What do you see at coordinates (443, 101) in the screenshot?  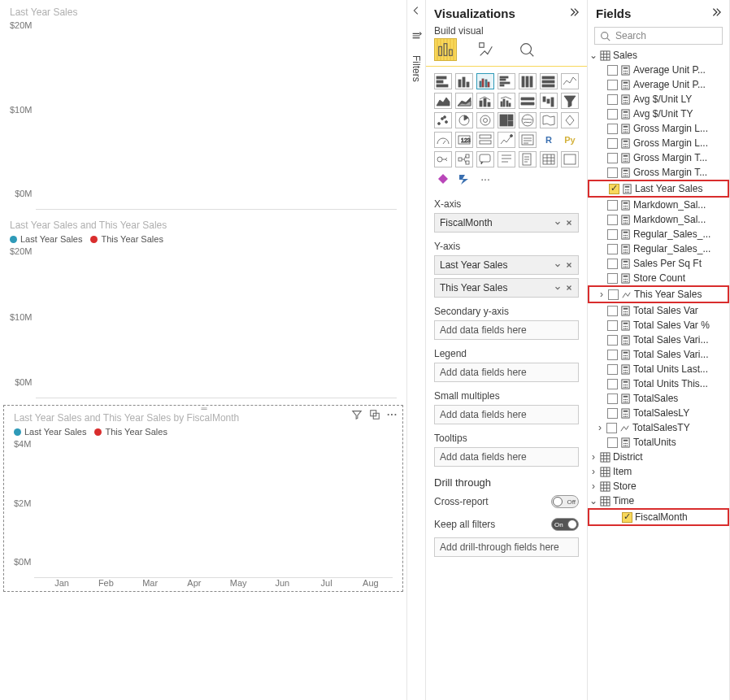 I see `area-chart-icon` at bounding box center [443, 101].